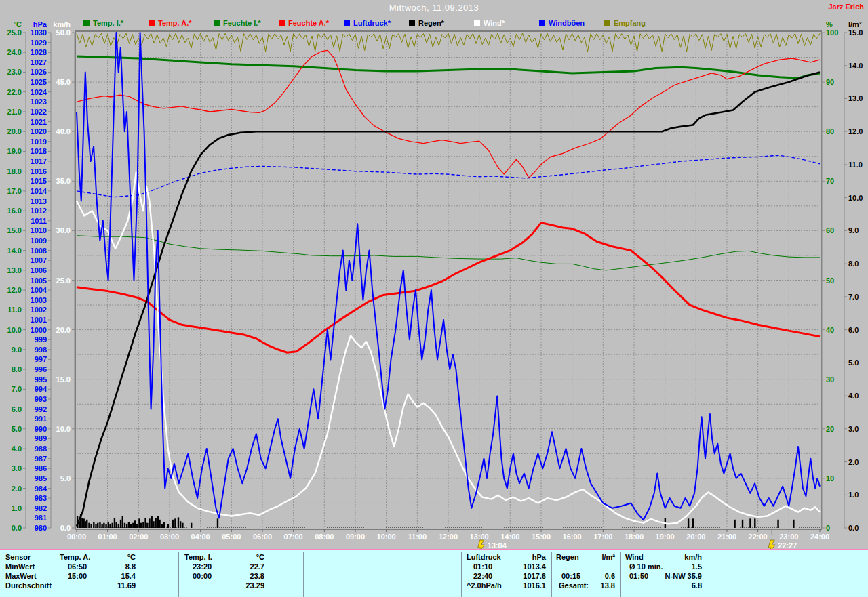  Describe the element at coordinates (387, 537) in the screenshot. I see `time-label: 10:00` at that location.